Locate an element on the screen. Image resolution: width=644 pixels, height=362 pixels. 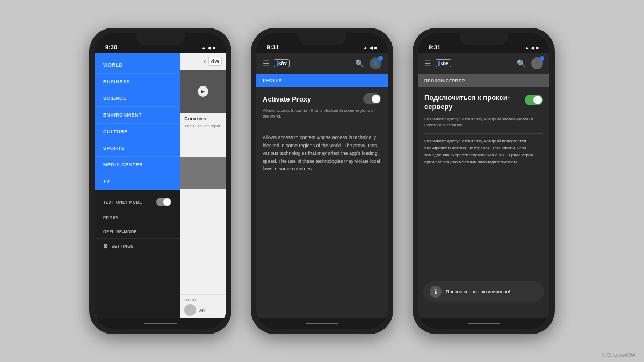
sidebar-item-tv: TV is located at coordinates (138, 182).